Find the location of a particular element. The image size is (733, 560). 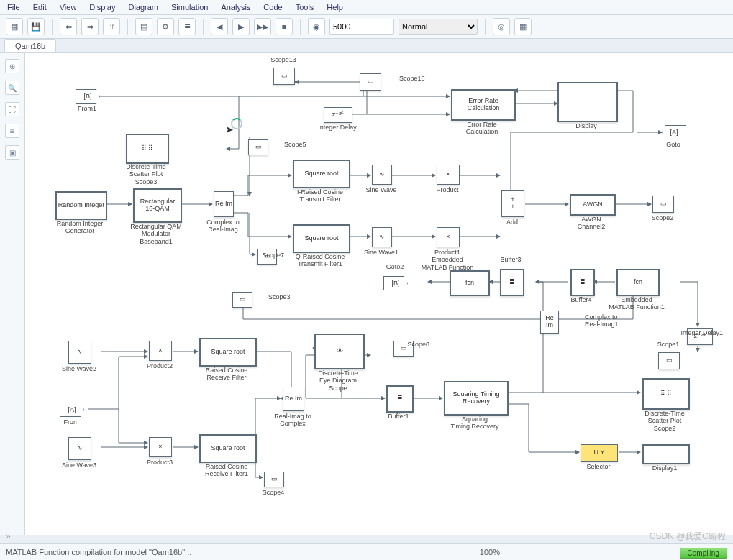

stop-time-input is located at coordinates (362, 27).